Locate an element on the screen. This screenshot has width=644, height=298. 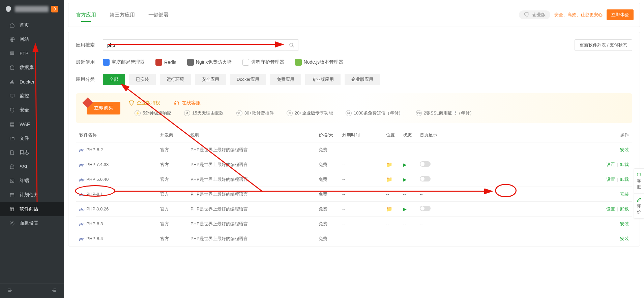
recent-item: 宝塔邮局管理器 is located at coordinates (124, 62).